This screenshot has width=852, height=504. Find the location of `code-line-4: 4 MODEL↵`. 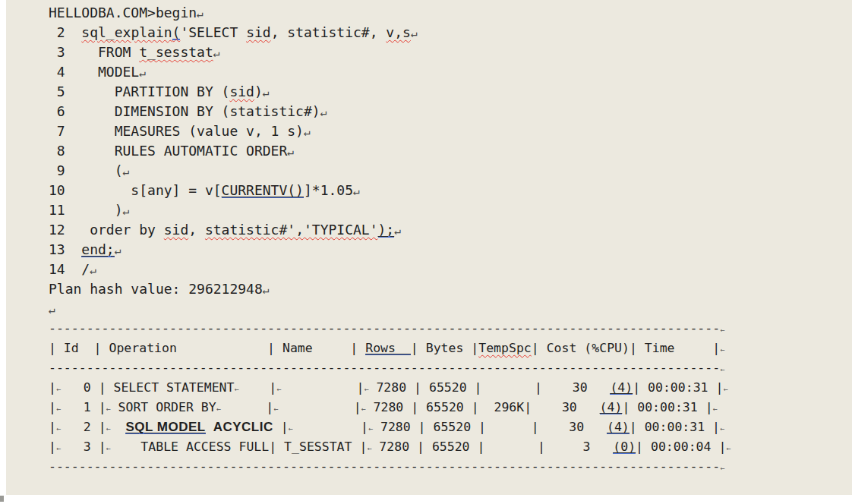

code-line-4: 4 MODEL↵ is located at coordinates (390, 72).